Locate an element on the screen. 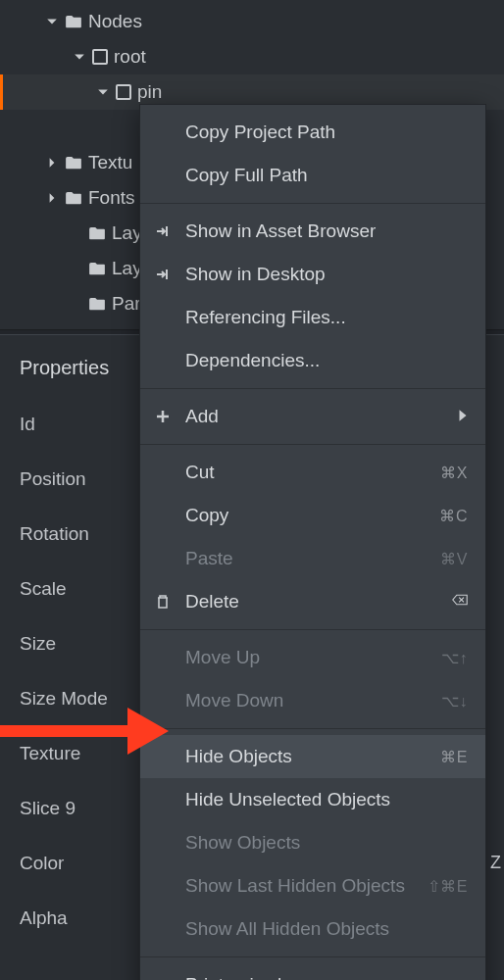 The image size is (504, 980). property-label: Slice 9 is located at coordinates (47, 808).